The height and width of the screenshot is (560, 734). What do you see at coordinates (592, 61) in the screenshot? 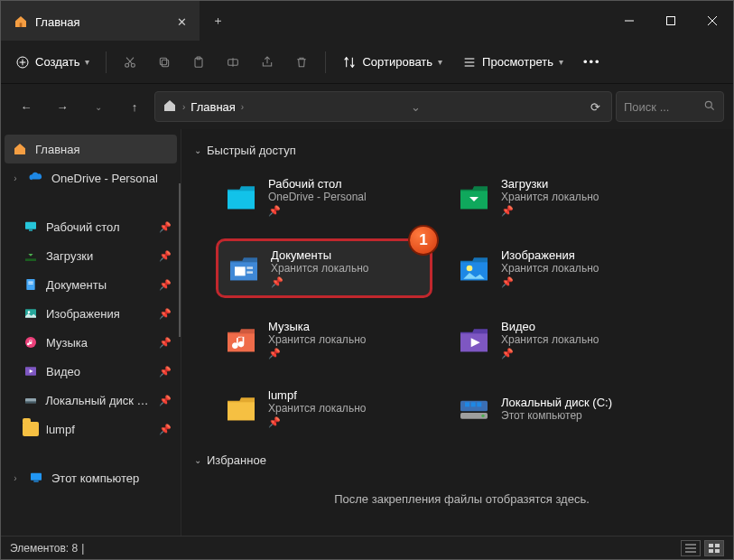
I see `more-button: •••` at bounding box center [592, 61].